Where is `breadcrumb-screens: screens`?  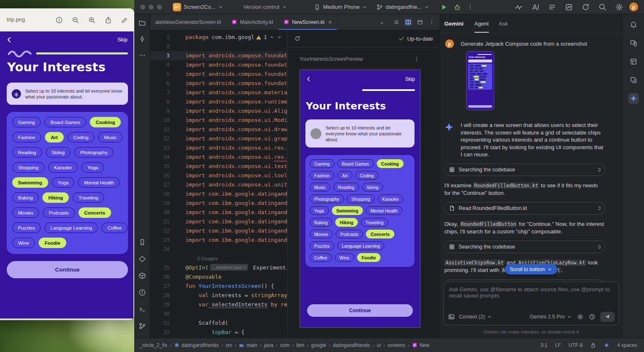 breadcrumb-screens: screens is located at coordinates (396, 345).